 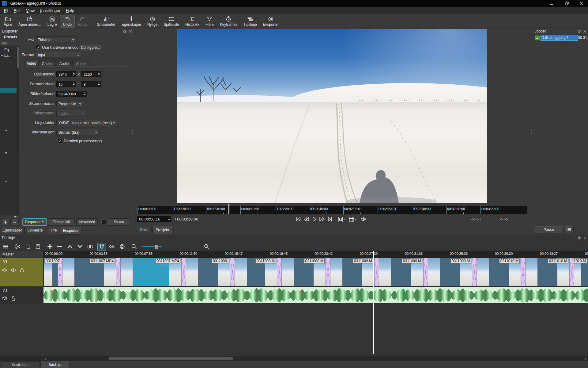 I want to click on append-button, so click(x=50, y=247).